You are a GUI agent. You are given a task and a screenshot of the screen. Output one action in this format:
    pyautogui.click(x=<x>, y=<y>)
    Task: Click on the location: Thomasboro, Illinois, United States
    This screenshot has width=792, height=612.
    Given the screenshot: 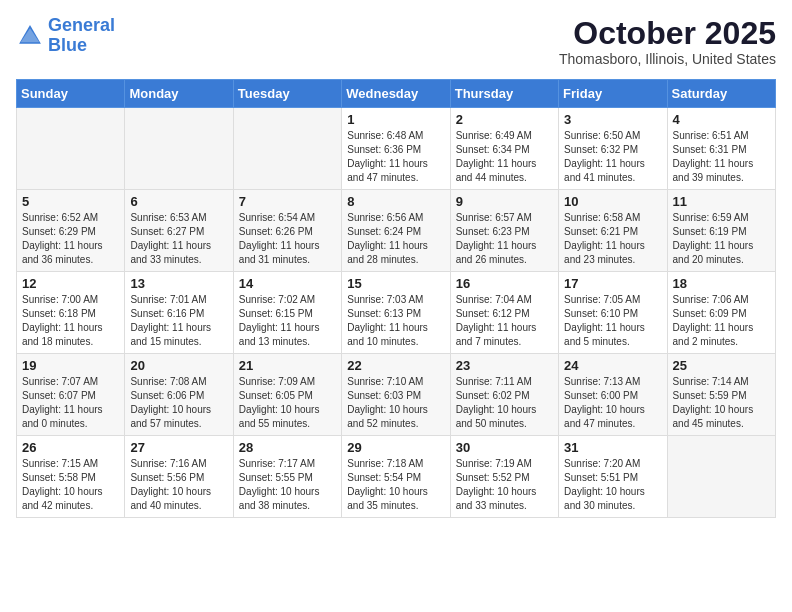 What is the action you would take?
    pyautogui.click(x=668, y=59)
    